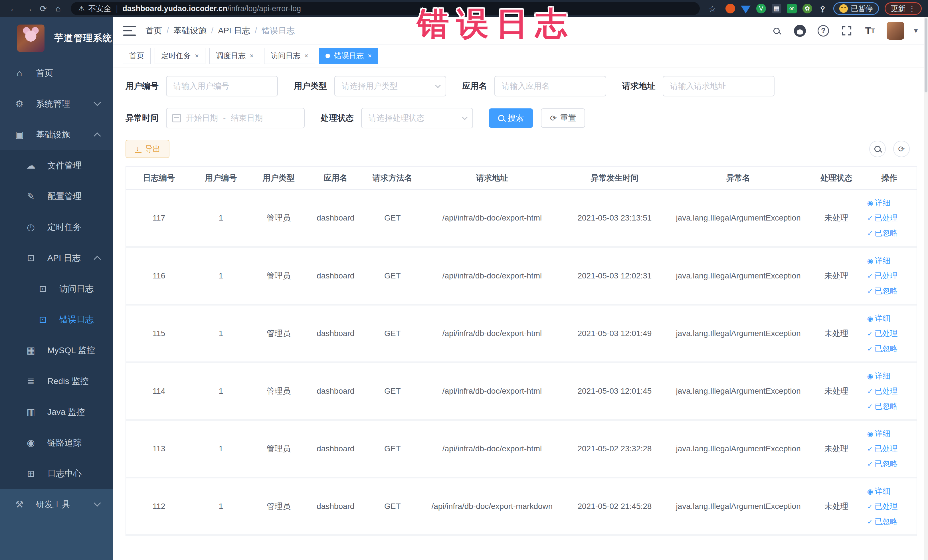  I want to click on logo-row: 芋道管理系统, so click(56, 37).